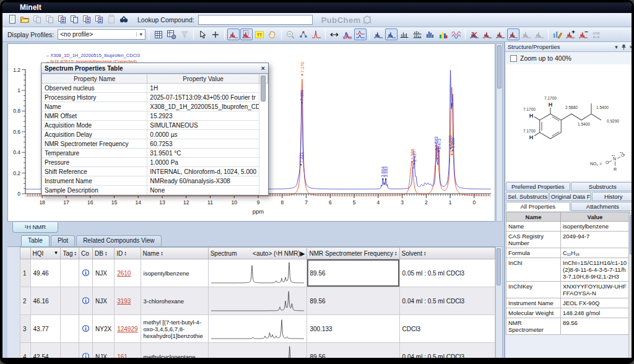  I want to click on table-view-icon, so click(158, 35).